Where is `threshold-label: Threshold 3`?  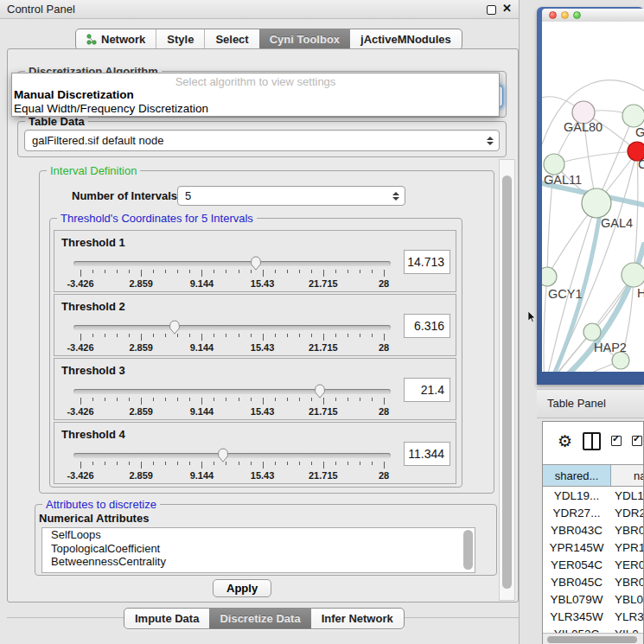 threshold-label: Threshold 3 is located at coordinates (93, 370).